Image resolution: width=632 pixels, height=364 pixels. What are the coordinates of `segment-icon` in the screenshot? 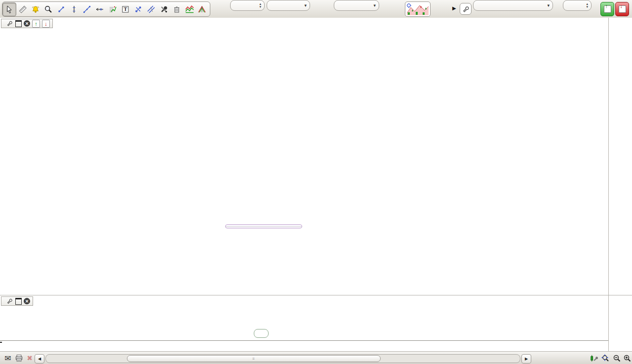 It's located at (61, 9).